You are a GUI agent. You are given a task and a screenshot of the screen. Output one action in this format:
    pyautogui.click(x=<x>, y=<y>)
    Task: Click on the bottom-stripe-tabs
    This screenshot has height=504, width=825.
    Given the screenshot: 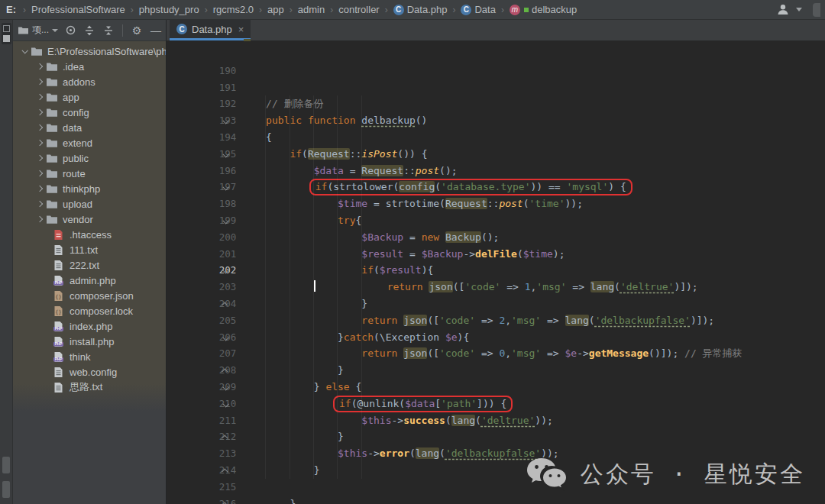 What is the action you would take?
    pyautogui.click(x=6, y=477)
    